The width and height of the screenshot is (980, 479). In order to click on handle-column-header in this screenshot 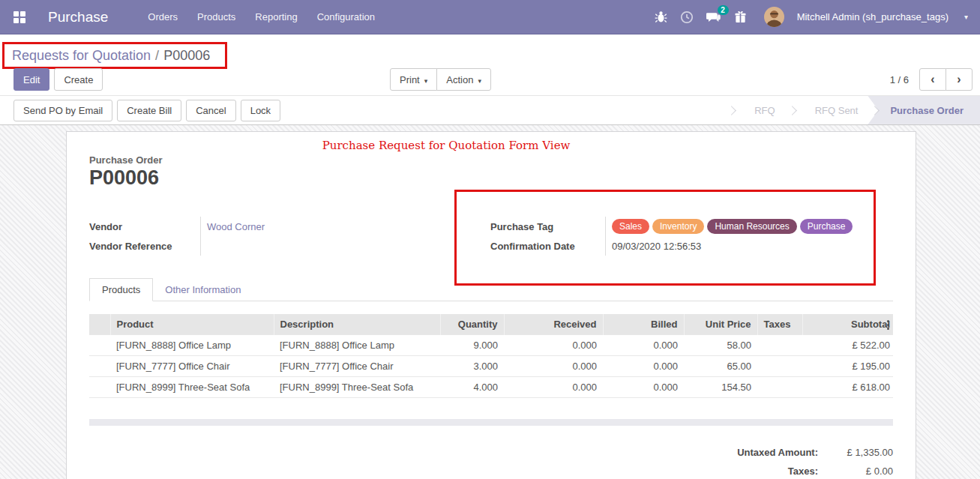, I will do `click(100, 325)`.